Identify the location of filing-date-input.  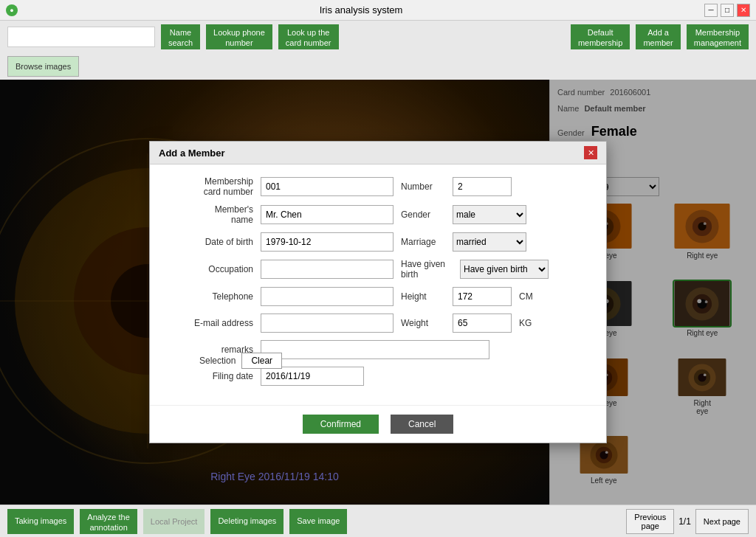
(312, 376).